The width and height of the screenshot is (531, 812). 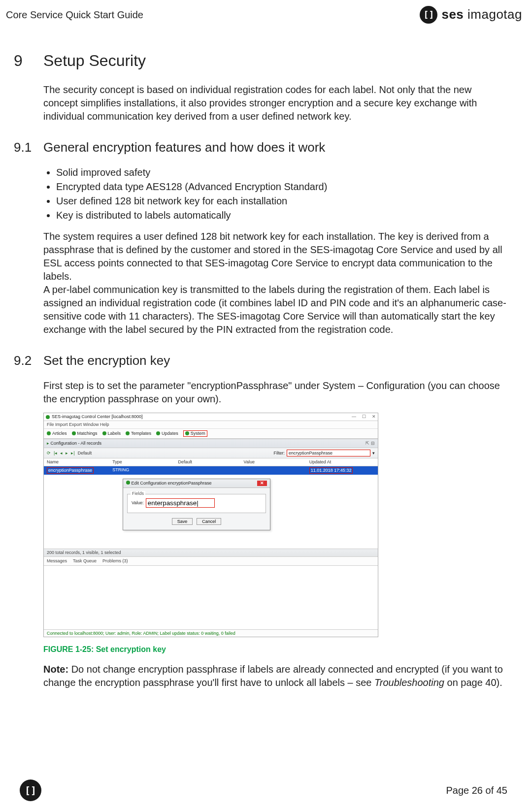 What do you see at coordinates (266, 13) in the screenshot?
I see `page-header: Core Service Quick Start Guide [] ses im…` at bounding box center [266, 13].